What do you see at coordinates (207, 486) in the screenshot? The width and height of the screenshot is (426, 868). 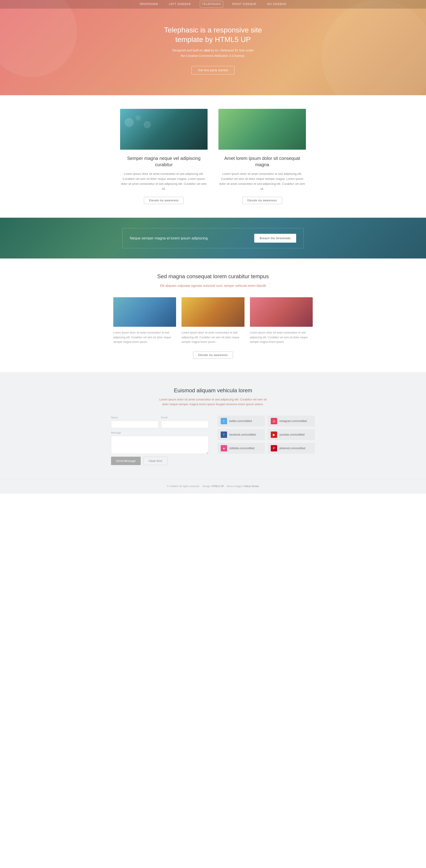 I see `footer-design-prefix: Design:` at bounding box center [207, 486].